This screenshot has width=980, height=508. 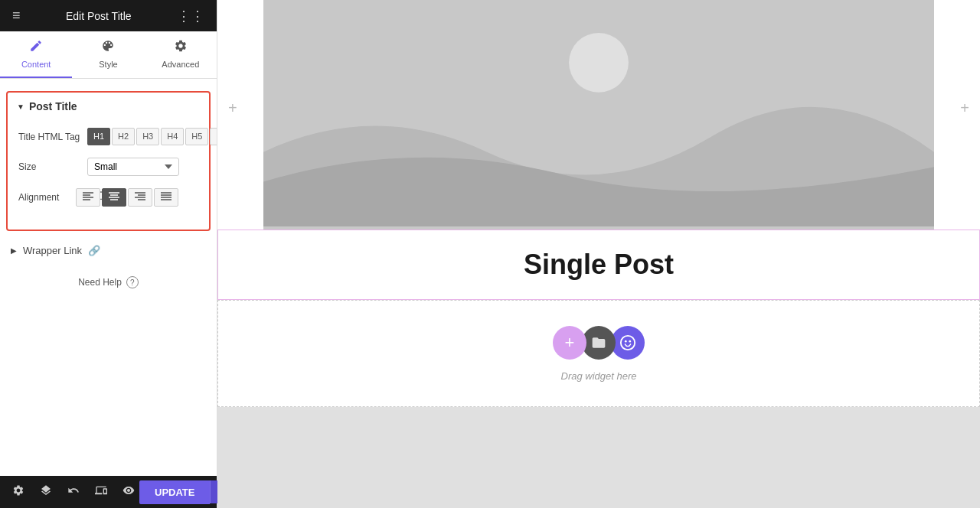 What do you see at coordinates (965, 109) in the screenshot?
I see `right-add-button: +` at bounding box center [965, 109].